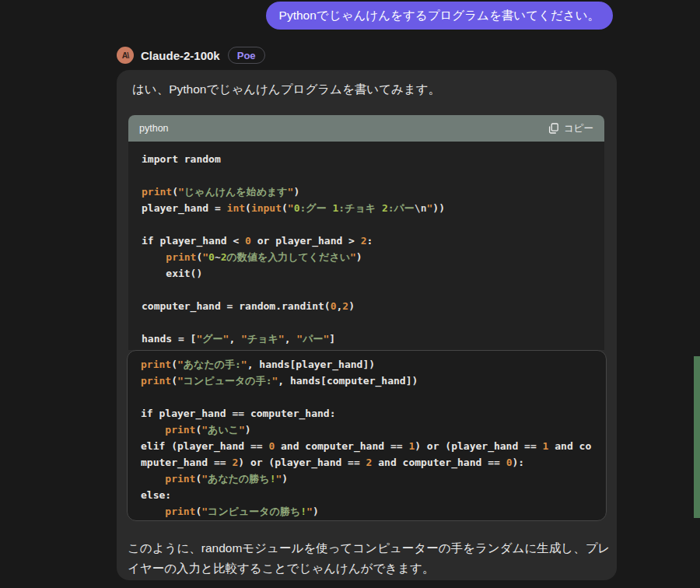 This screenshot has height=588, width=700. I want to click on user-message-text: Pythonでじゃんけんをするプログラムを書いてください。, so click(439, 16).